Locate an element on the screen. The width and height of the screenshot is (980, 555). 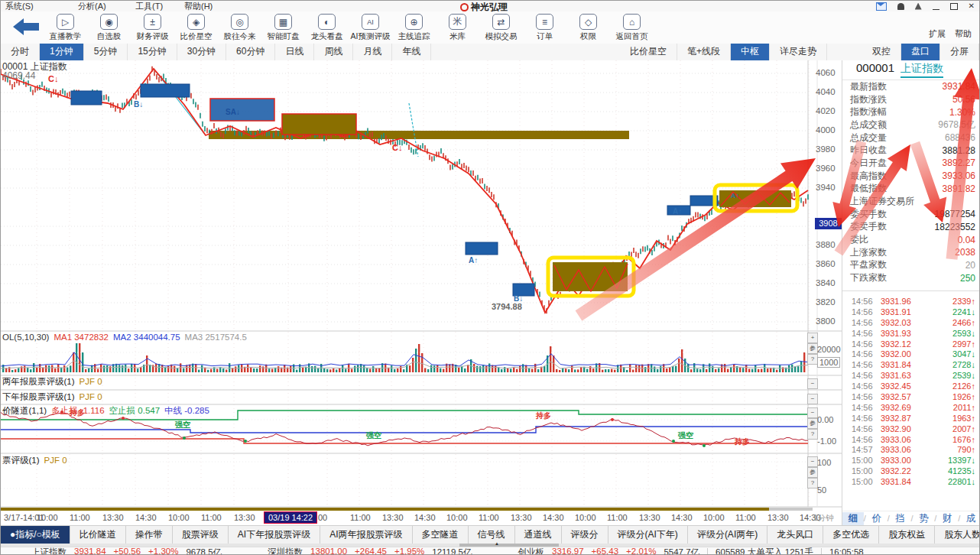
toolbar-button-订单: ≡订单 is located at coordinates (544, 28).